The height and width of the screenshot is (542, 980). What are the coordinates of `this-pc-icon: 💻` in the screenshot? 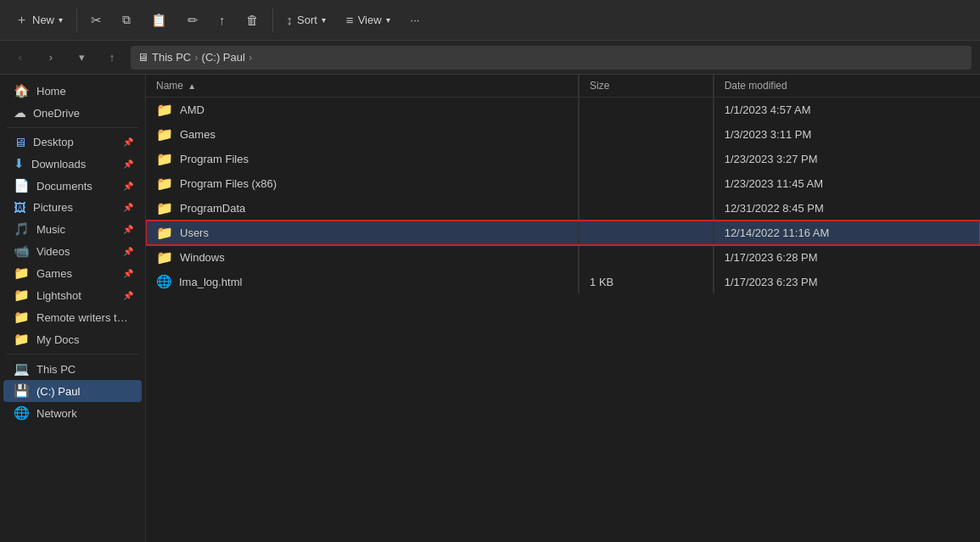 It's located at (22, 369).